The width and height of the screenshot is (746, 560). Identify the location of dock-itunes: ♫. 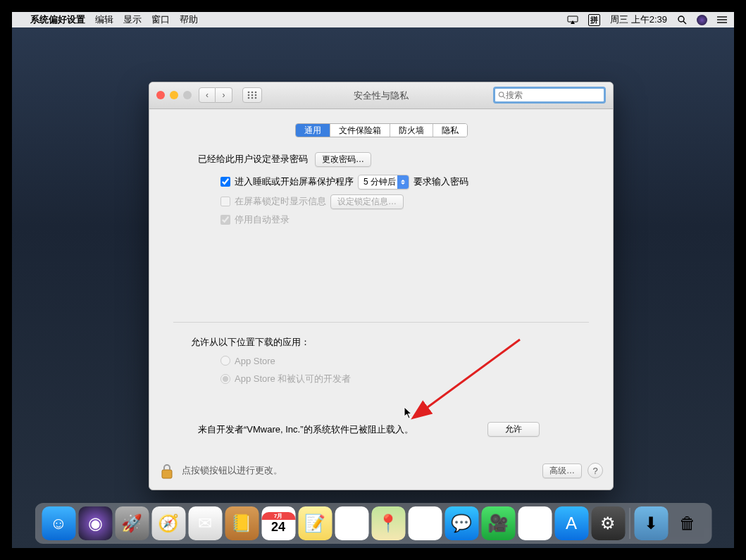
(535, 523).